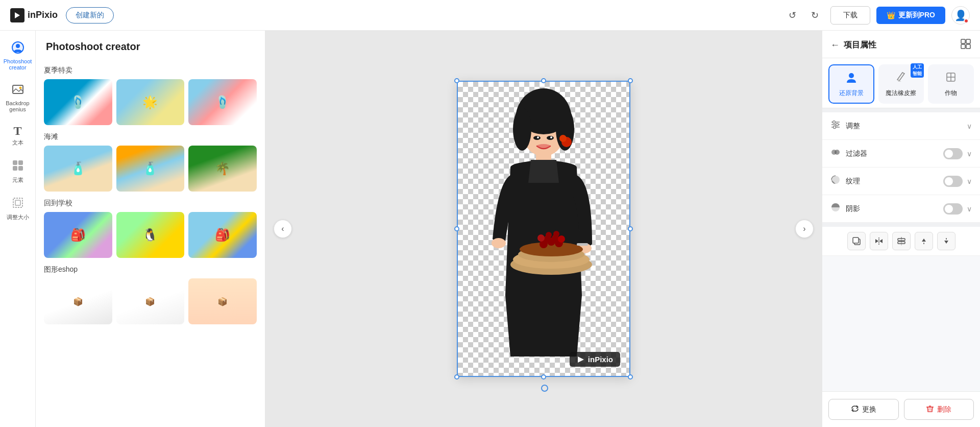  What do you see at coordinates (924, 241) in the screenshot?
I see `move-up-button` at bounding box center [924, 241].